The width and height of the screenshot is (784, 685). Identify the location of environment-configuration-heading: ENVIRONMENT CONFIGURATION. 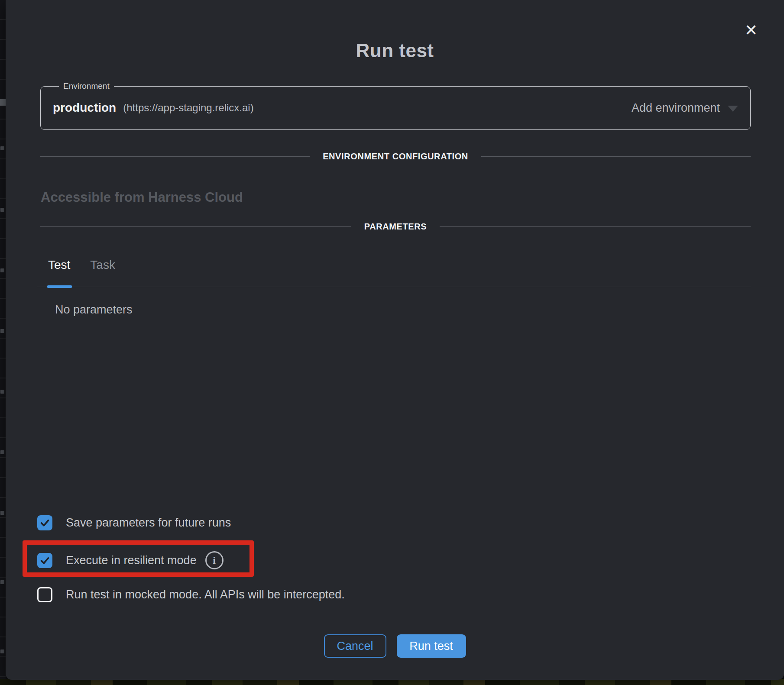
(395, 157).